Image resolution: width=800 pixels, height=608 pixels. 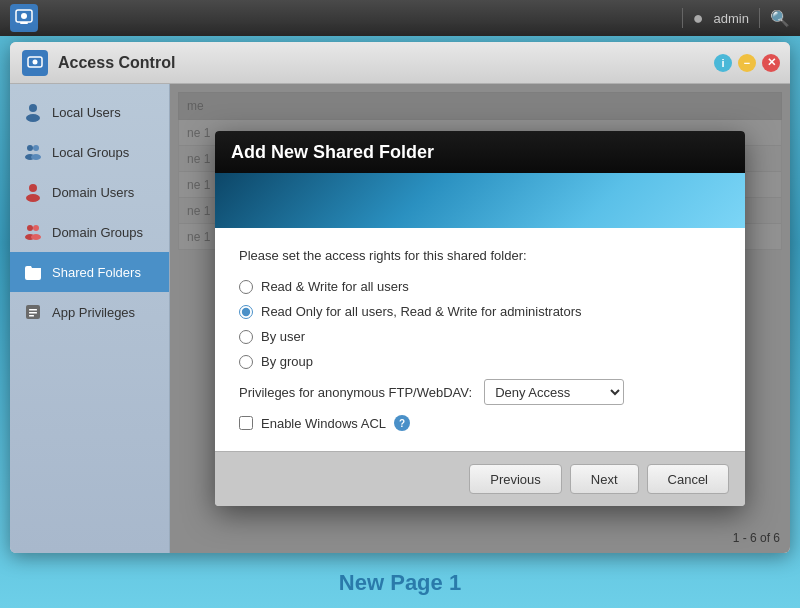 What do you see at coordinates (688, 479) in the screenshot?
I see `cancel-button: Cancel` at bounding box center [688, 479].